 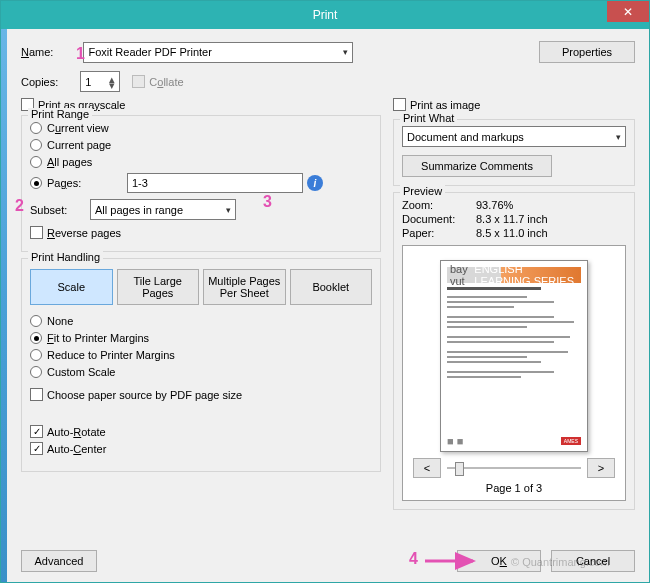 What do you see at coordinates (201, 448) in the screenshot?
I see `auto-center-row: Auto-Center` at bounding box center [201, 448].